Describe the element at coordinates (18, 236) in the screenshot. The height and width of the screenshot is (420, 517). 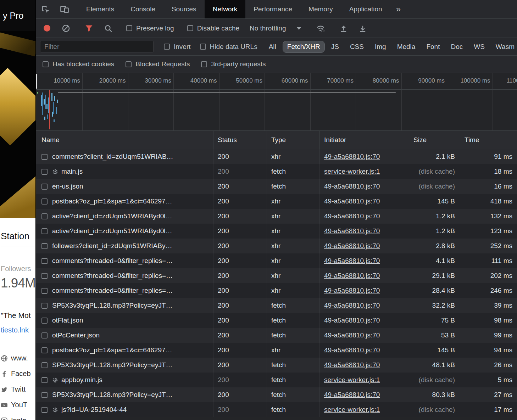
I see `station-tab: Station` at that location.